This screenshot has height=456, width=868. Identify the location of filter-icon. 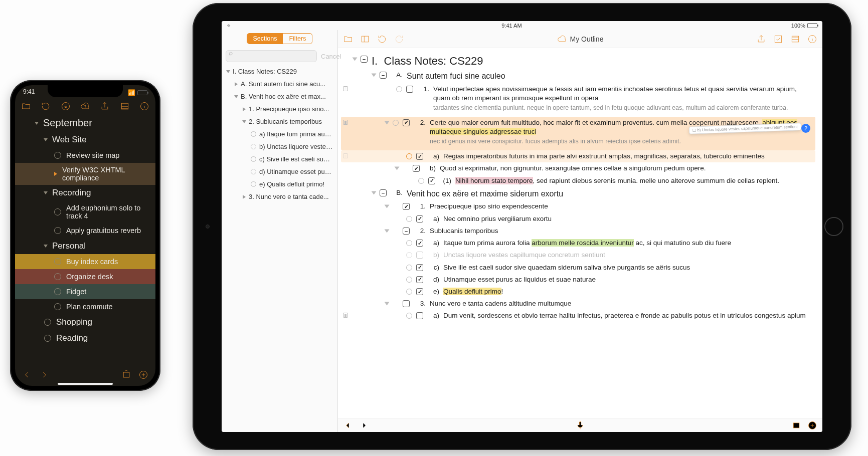
(66, 106).